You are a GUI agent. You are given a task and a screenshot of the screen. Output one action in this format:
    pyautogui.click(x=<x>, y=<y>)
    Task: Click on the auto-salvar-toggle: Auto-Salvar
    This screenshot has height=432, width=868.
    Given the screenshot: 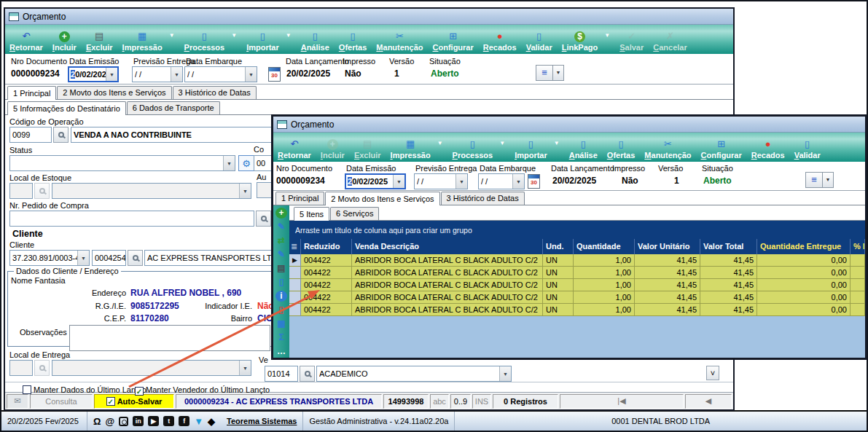 What is the action you would take?
    pyautogui.click(x=134, y=401)
    